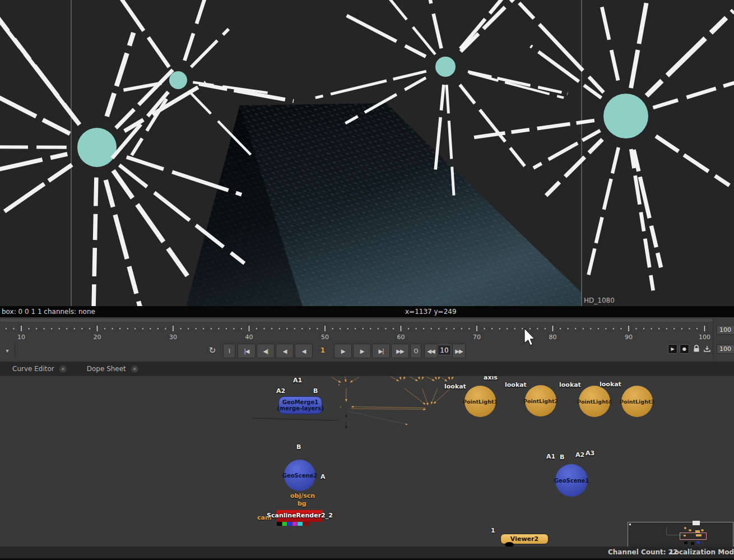 The height and width of the screenshot is (560, 734). What do you see at coordinates (300, 405) in the screenshot?
I see `node-geomerge1: GeoMerge1(merge-layers)` at bounding box center [300, 405].